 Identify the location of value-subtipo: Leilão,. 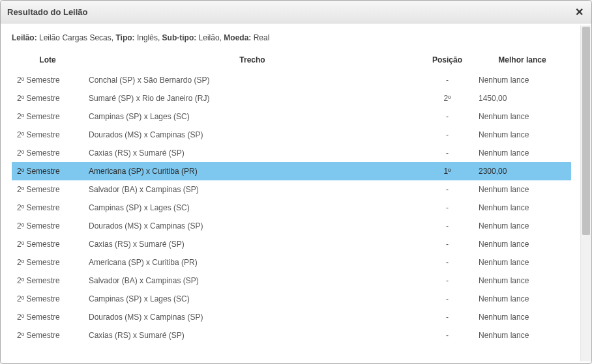
(210, 38).